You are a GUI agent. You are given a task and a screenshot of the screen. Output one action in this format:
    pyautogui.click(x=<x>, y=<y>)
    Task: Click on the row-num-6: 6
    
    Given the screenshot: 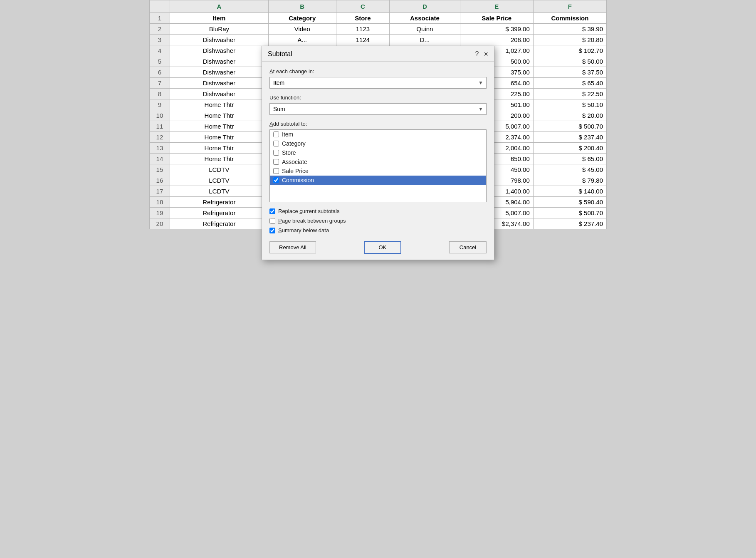 What is the action you would take?
    pyautogui.click(x=160, y=72)
    